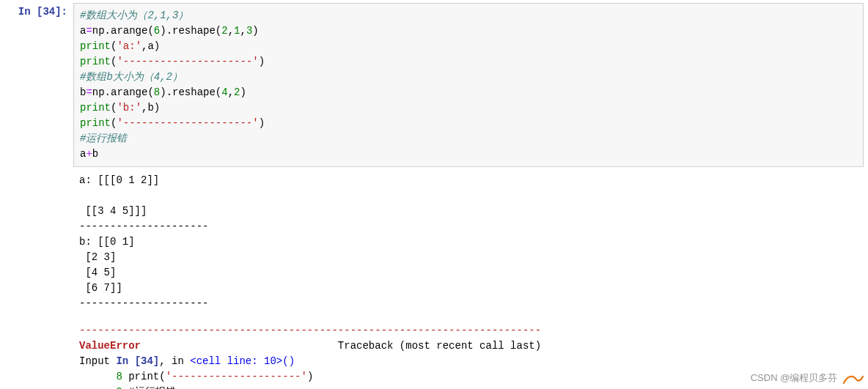  I want to click on output-text: a: [[[0 1 2]] [[3 4 5]]] ---------------…, so click(144, 242).